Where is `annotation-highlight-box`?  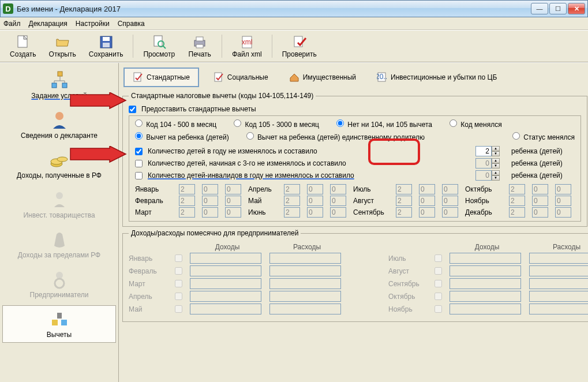
annotation-highlight-box is located at coordinates (394, 152).